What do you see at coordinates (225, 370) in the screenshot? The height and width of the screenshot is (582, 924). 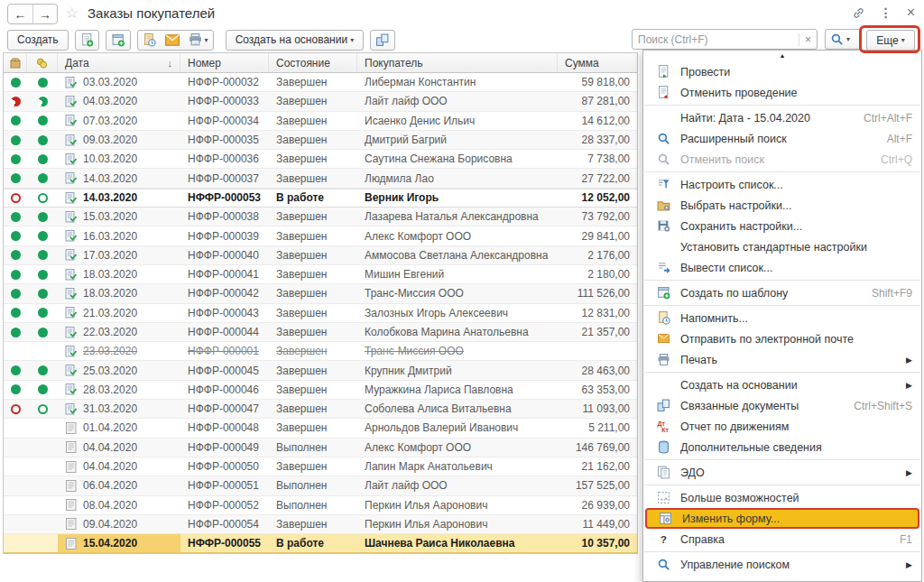 I see `number-cell: НФФР-000045` at bounding box center [225, 370].